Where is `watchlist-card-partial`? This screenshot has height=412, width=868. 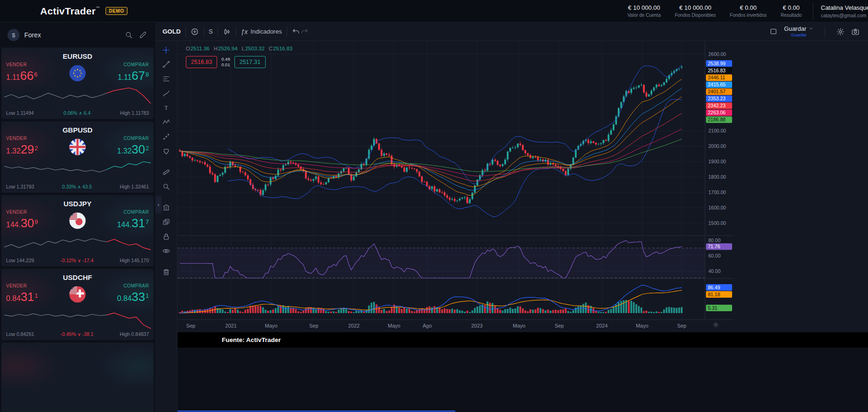 watchlist-card-partial is located at coordinates (78, 377).